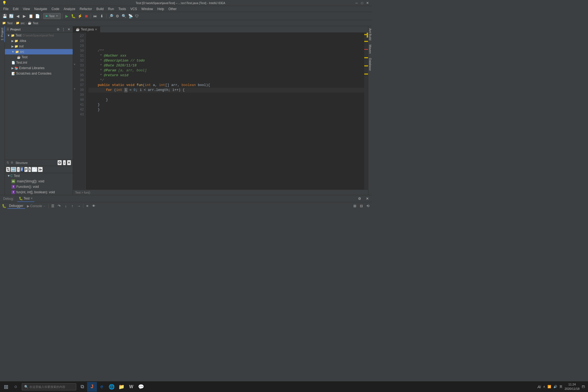 This screenshot has height=392, width=588. I want to click on step-into: ⬇, so click(102, 16).